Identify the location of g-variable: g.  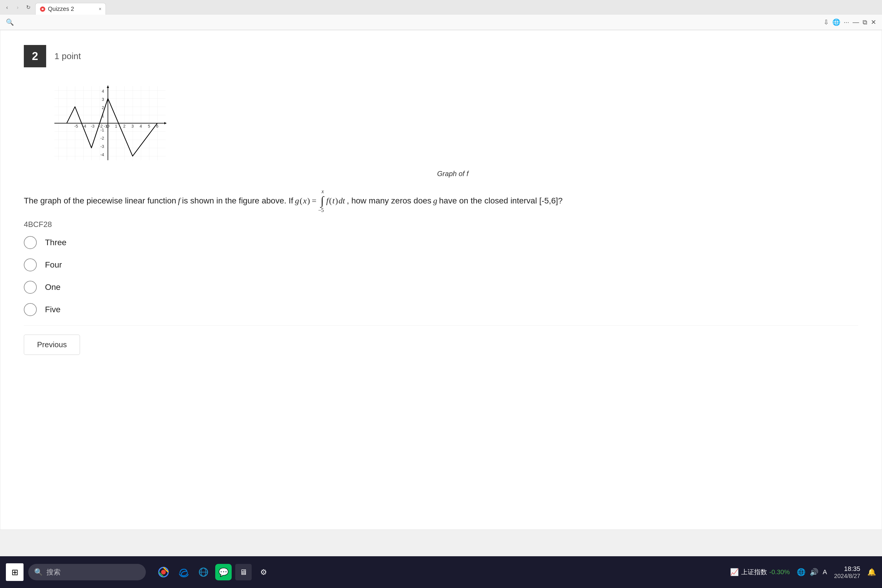
(435, 201).